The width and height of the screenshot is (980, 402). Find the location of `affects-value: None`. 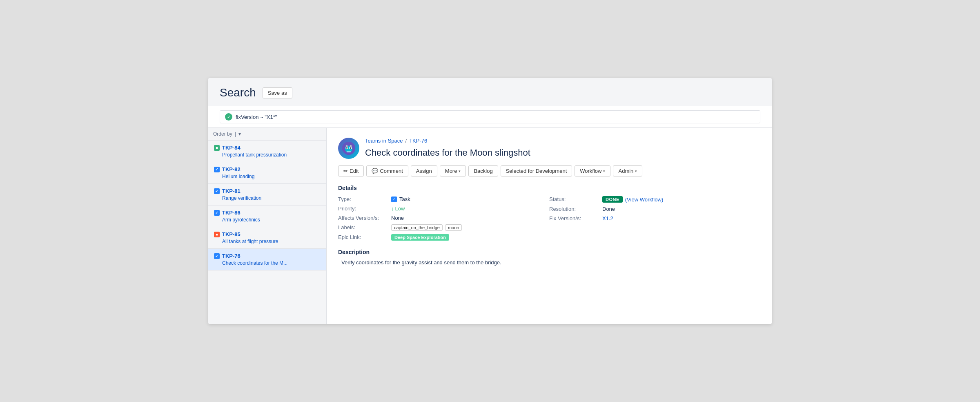

affects-value: None is located at coordinates (398, 218).